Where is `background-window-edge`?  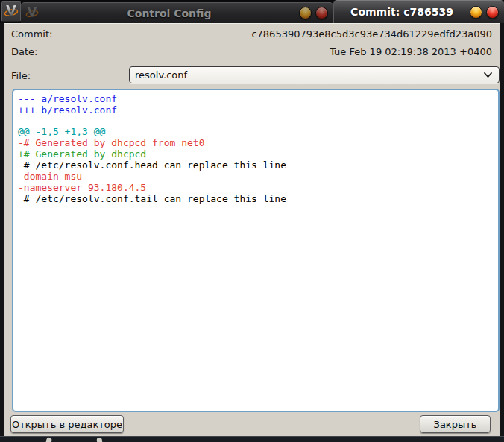
background-window-edge is located at coordinates (252, 439).